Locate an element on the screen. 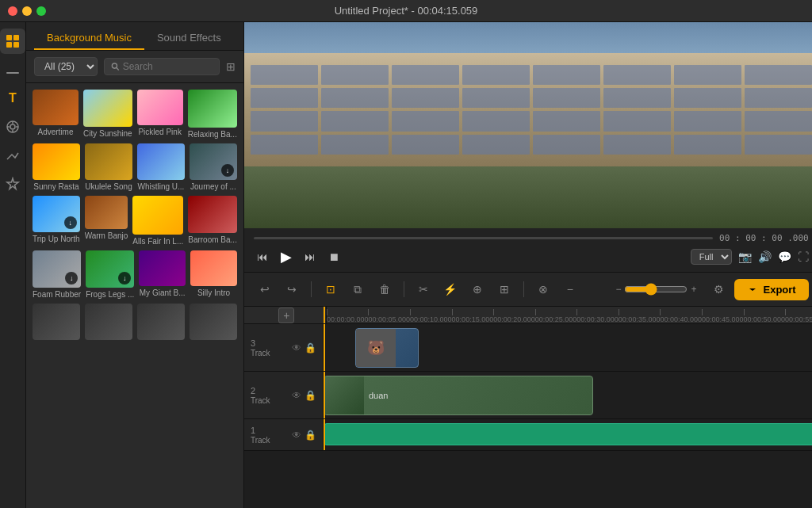 The width and height of the screenshot is (812, 508). music-item-my-giant: My Giant B... is located at coordinates (162, 274).